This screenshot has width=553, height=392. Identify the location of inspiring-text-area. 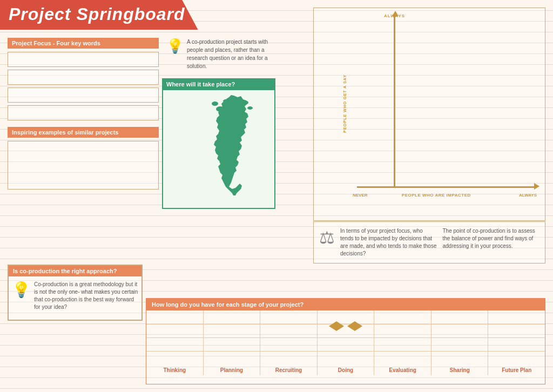
(83, 165).